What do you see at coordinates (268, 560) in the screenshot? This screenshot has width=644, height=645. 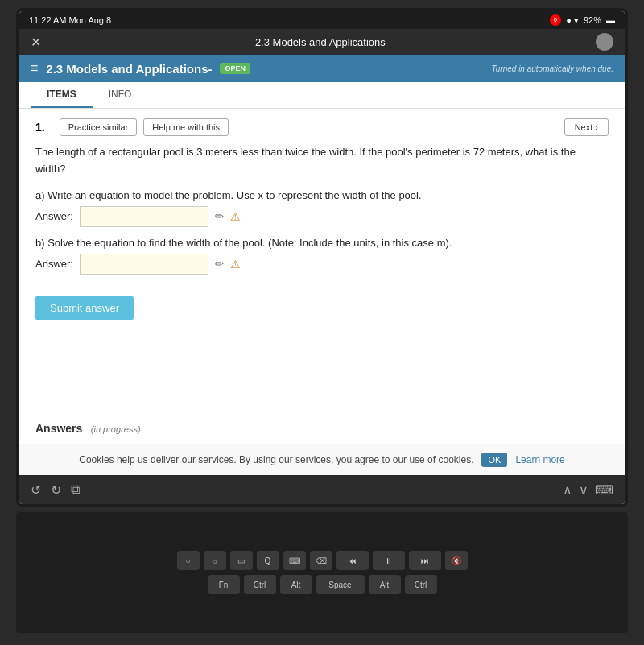 I see `kb-key-q: Q` at bounding box center [268, 560].